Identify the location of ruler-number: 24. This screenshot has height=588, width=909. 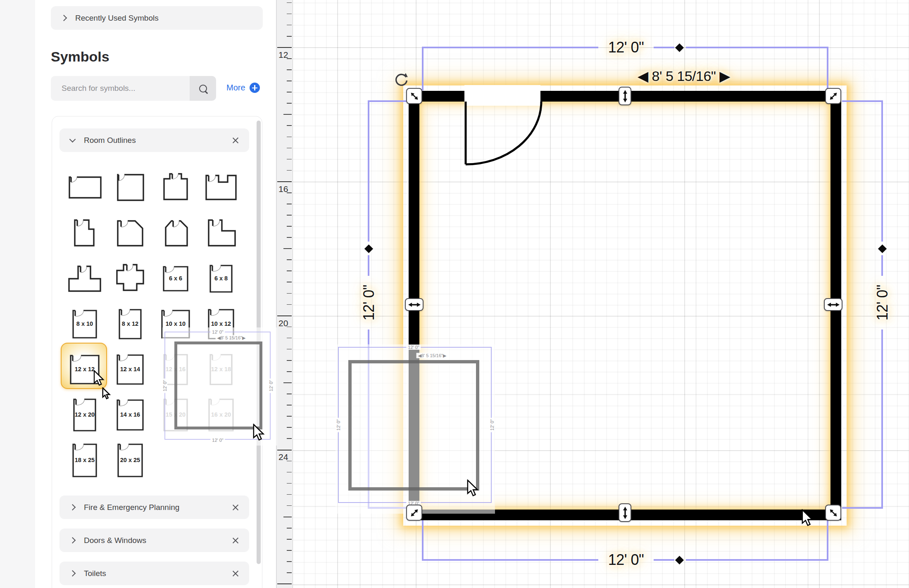
(283, 457).